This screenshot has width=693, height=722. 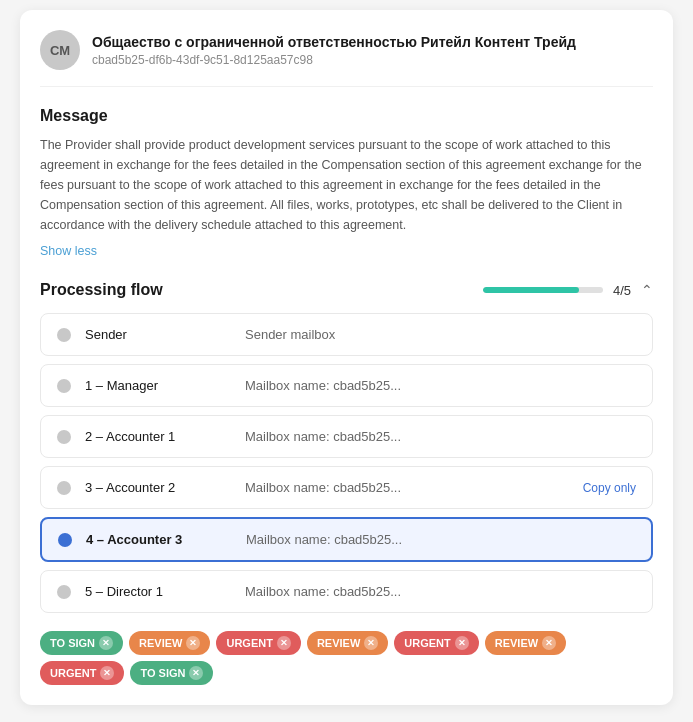 I want to click on flow-item: 2 – Accounter 1Mailbox name: cbad5b25..., so click(x=346, y=436).